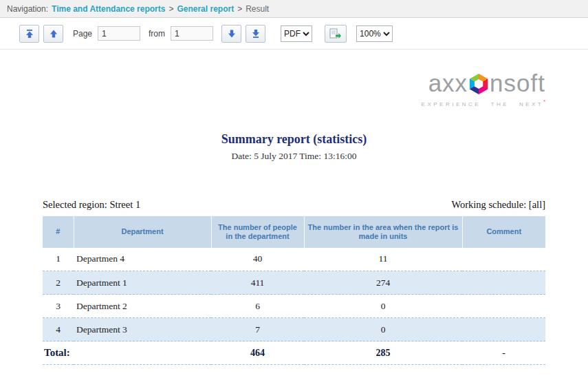 Image resolution: width=588 pixels, height=389 pixels. I want to click on report-toolbar: Page from PDF 100%, so click(294, 34).